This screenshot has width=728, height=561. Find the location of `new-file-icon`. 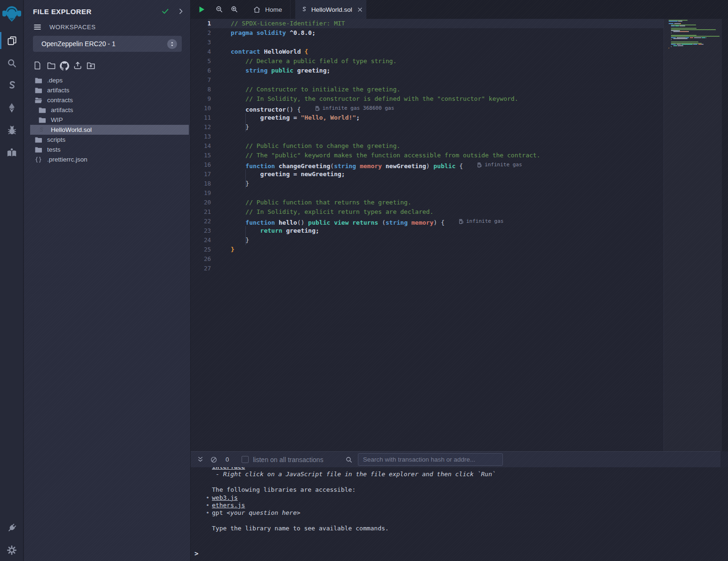

new-file-icon is located at coordinates (38, 66).